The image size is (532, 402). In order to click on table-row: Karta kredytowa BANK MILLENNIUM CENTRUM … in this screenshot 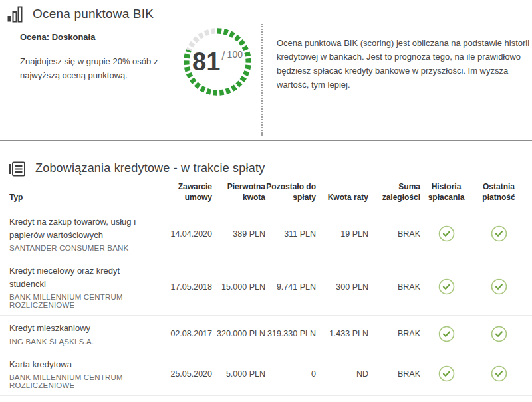, I will do `click(266, 375)`.